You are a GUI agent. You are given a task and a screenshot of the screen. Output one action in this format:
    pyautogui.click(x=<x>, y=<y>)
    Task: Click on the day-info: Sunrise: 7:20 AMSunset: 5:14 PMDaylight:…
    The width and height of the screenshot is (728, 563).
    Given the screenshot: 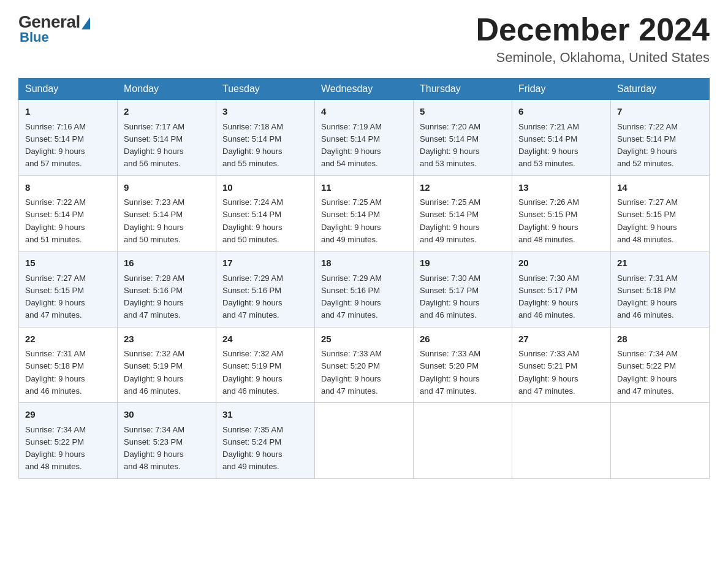 What is the action you would take?
    pyautogui.click(x=450, y=145)
    